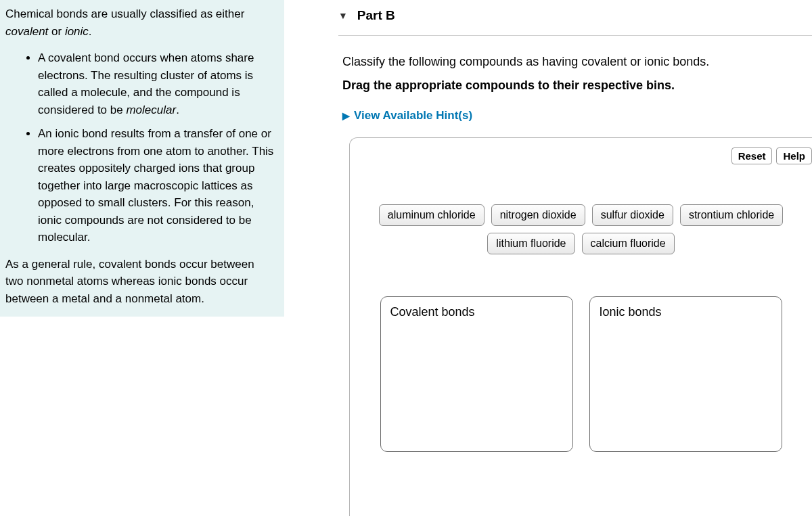  What do you see at coordinates (476, 374) in the screenshot?
I see `bin-covalent: Covalent bonds` at bounding box center [476, 374].